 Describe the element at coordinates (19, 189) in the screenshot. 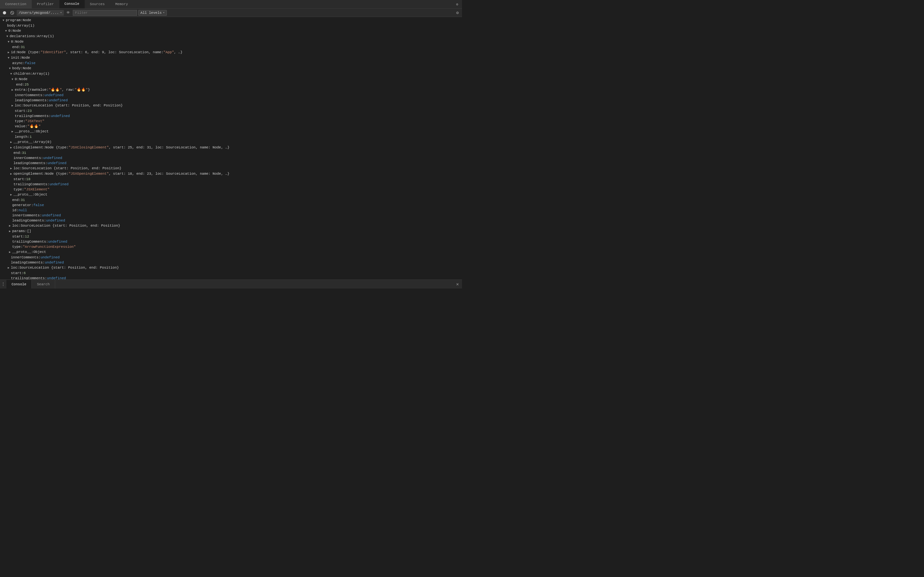

I see `tree-key: type:` at that location.